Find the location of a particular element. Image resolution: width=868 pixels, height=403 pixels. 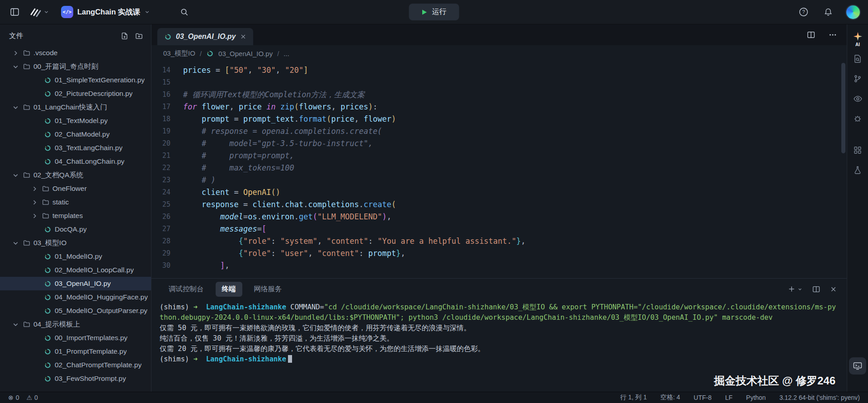

run-button: 运行 is located at coordinates (434, 12).